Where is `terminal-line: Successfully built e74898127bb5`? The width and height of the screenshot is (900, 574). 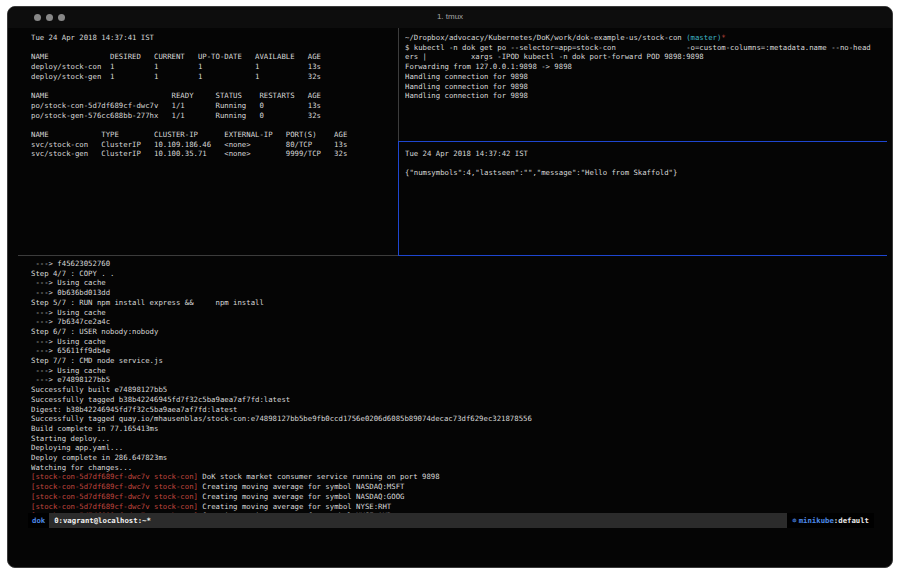 terminal-line: Successfully built e74898127bb5 is located at coordinates (459, 390).